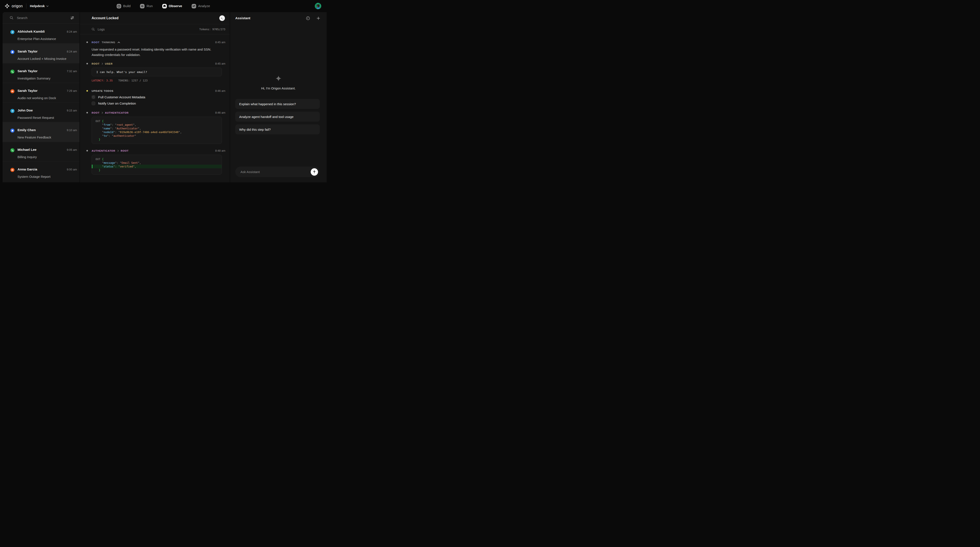 The image size is (980, 547). What do you see at coordinates (72, 17) in the screenshot?
I see `filter-button` at bounding box center [72, 17].